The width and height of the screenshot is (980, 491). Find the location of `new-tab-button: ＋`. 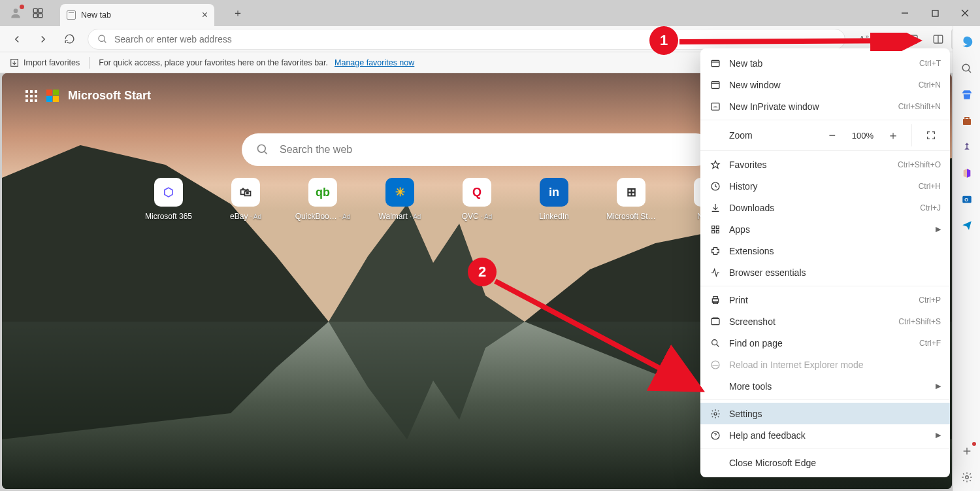

new-tab-button: ＋ is located at coordinates (238, 13).